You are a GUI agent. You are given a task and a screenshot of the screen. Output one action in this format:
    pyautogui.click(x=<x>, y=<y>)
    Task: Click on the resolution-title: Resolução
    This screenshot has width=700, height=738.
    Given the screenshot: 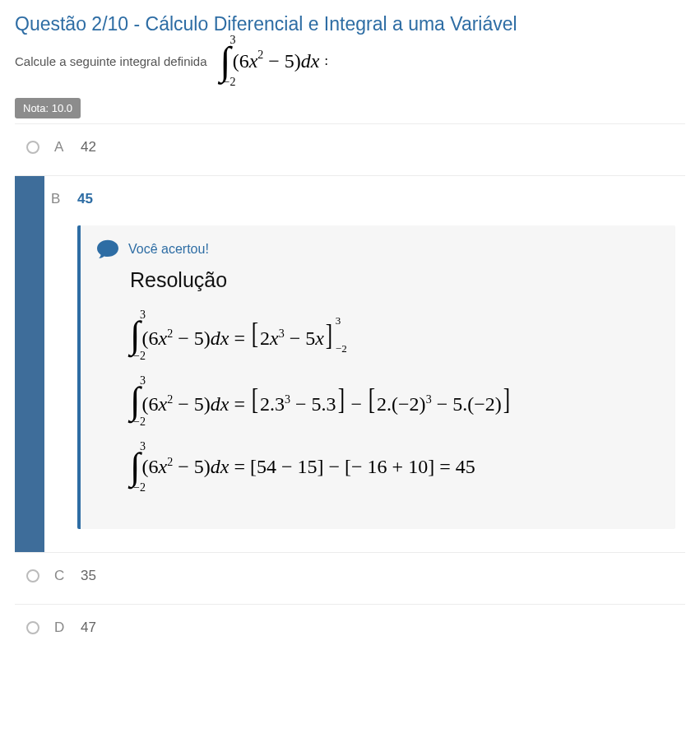 What is the action you would take?
    pyautogui.click(x=395, y=280)
    